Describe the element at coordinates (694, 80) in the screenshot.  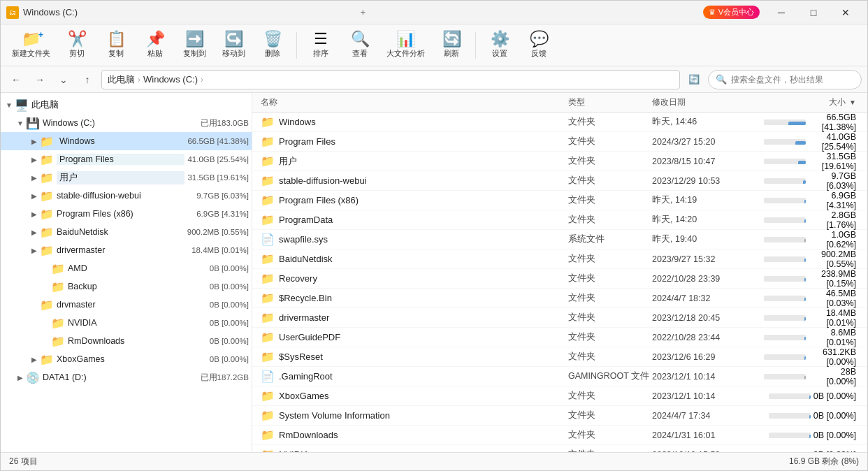
I see `refresh-addressbar-button: 🔄` at that location.